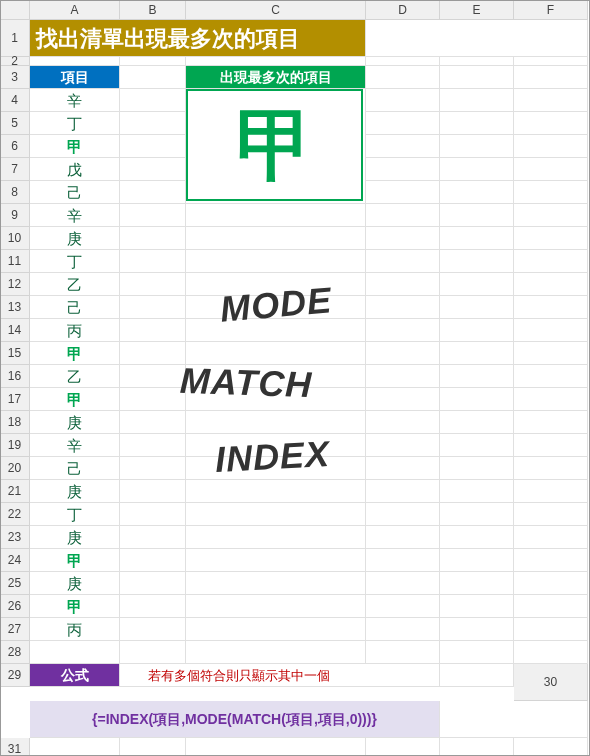 This screenshot has width=590, height=756. I want to click on row-header-26: 26, so click(15, 606).